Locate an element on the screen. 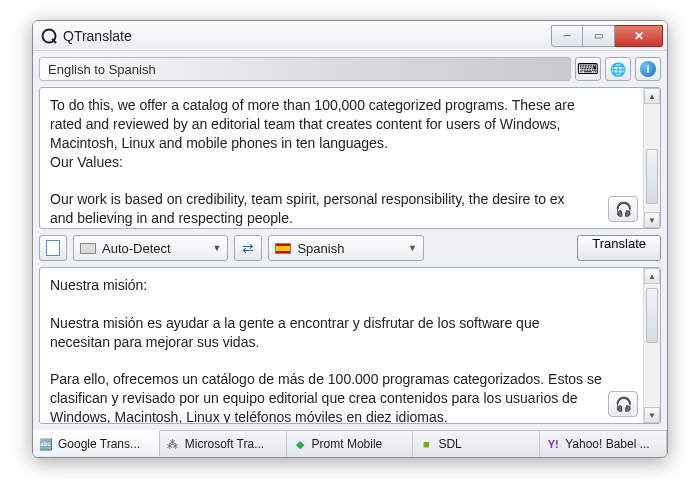 The height and width of the screenshot is (500, 700). target-language-value: Spanish is located at coordinates (320, 248).